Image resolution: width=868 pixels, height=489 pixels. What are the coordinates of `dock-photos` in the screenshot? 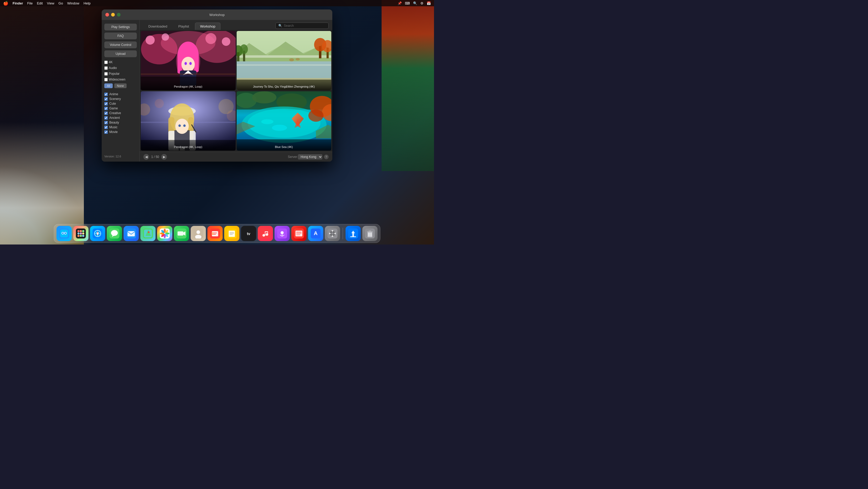 It's located at (165, 233).